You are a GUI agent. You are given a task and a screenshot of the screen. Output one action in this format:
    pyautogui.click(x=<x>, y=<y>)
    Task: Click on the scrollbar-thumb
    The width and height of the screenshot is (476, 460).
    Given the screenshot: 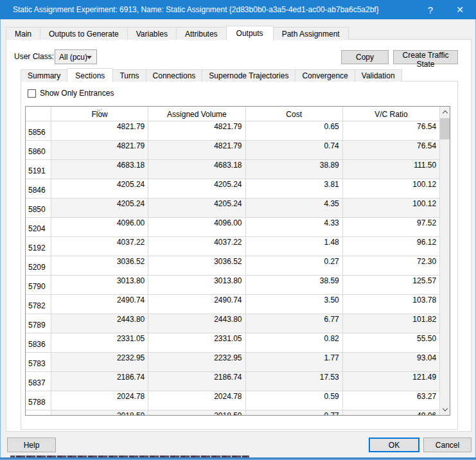 What is the action you would take?
    pyautogui.click(x=445, y=128)
    